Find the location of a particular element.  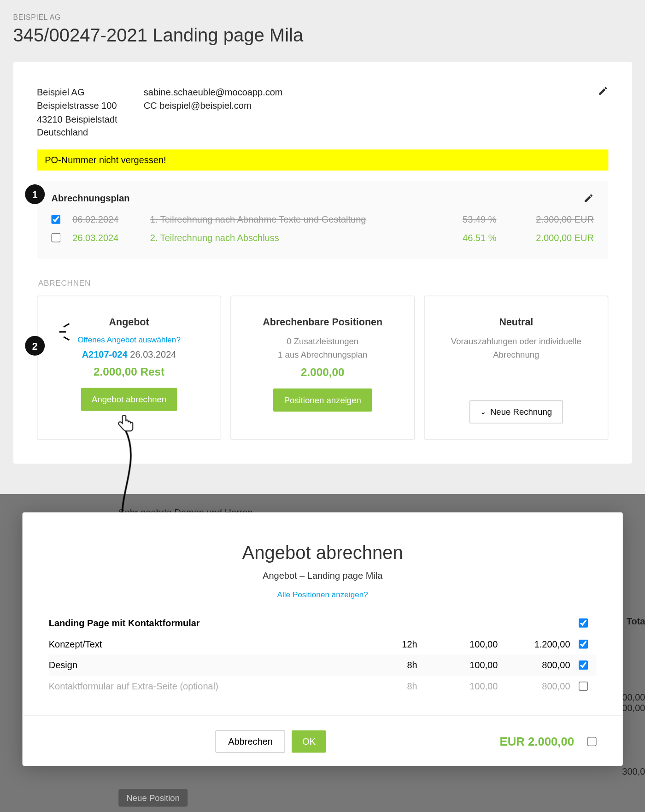

positionen-line1: 0 Zusatzleistungen is located at coordinates (322, 342).